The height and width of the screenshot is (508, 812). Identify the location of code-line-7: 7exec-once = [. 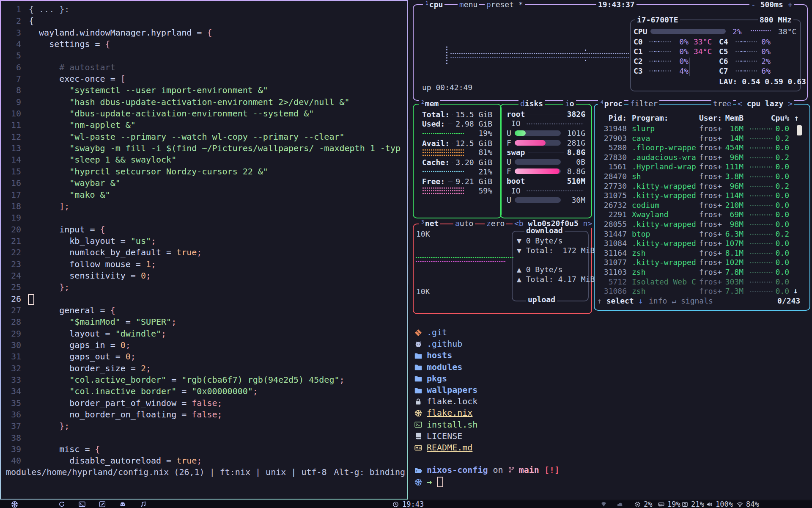
(204, 79).